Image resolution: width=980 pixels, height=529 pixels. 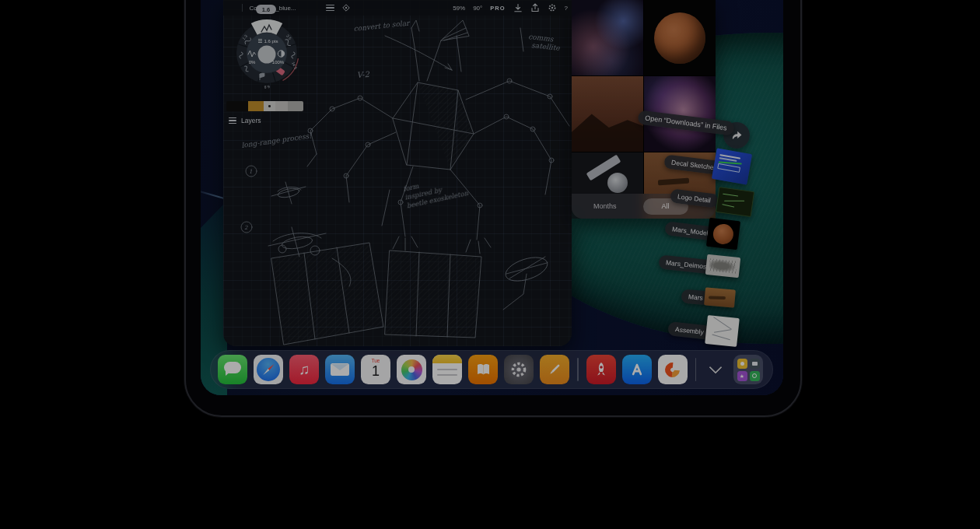 What do you see at coordinates (519, 370) in the screenshot?
I see `gear-icon` at bounding box center [519, 370].